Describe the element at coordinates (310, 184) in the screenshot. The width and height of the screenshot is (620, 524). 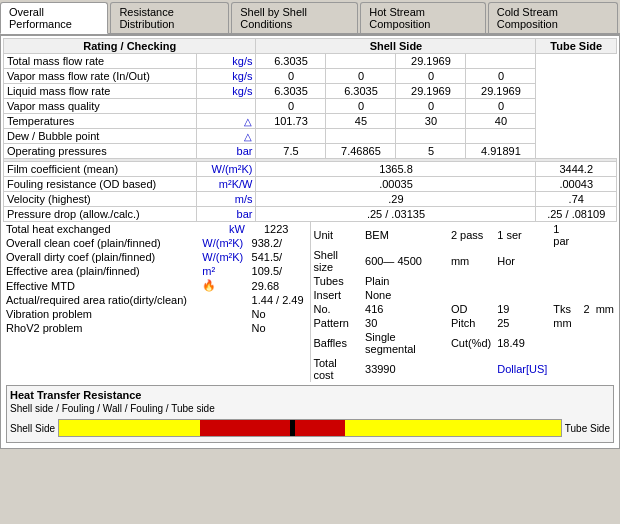
I see `film-row: Fouling resistance (OD based)m²K/W.00035…` at that location.